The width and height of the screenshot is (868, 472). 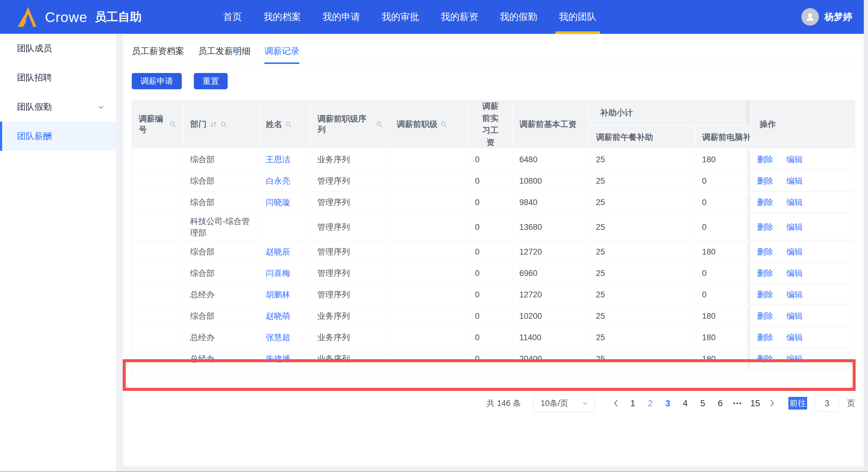 I want to click on sidebar-item-1: 团队成员, so click(x=58, y=49).